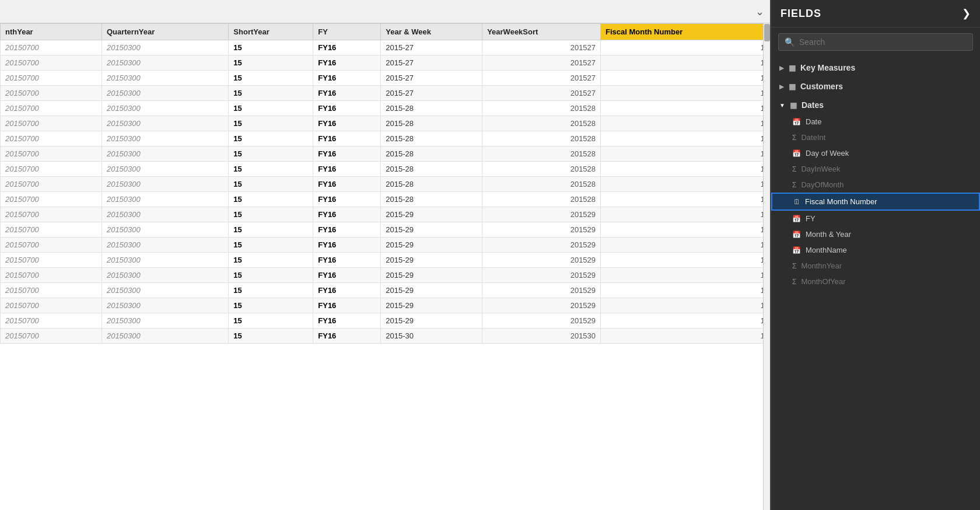 The image size is (980, 510). I want to click on field-group-header-dates: ▼ ▦ Dates, so click(876, 105).